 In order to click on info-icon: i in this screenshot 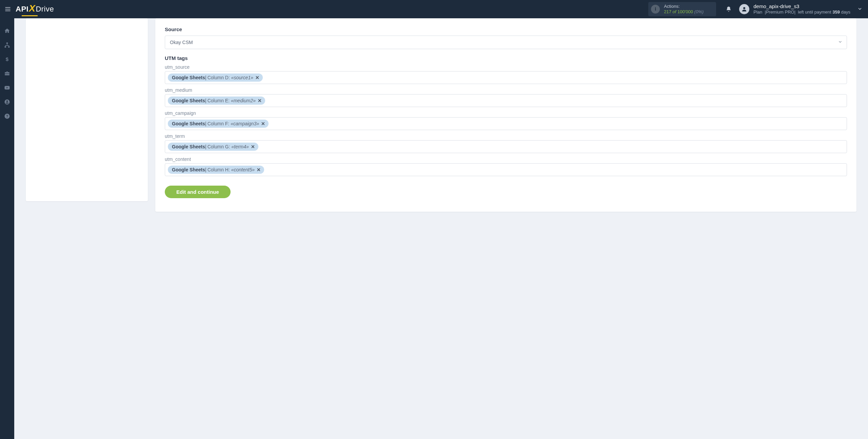, I will do `click(655, 9)`.